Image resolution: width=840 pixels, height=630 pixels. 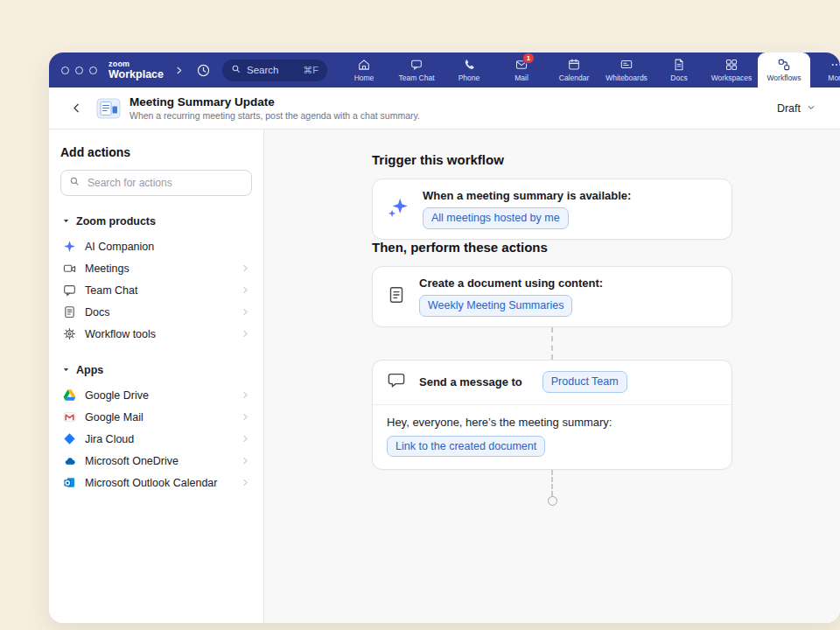 What do you see at coordinates (679, 70) in the screenshot?
I see `nav-docs: Docs` at bounding box center [679, 70].